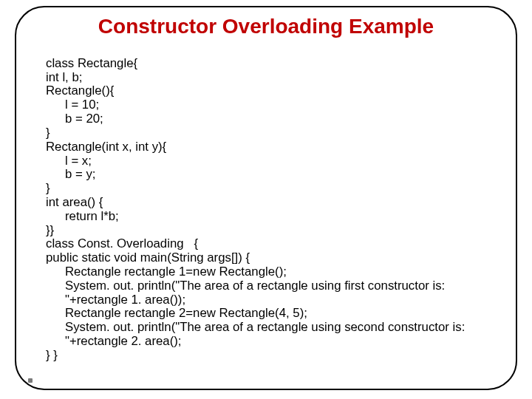 This screenshot has height=399, width=532. I want to click on code-line: Rectangle rectangle 2=new Rectangle(4, 5…, so click(266, 313).